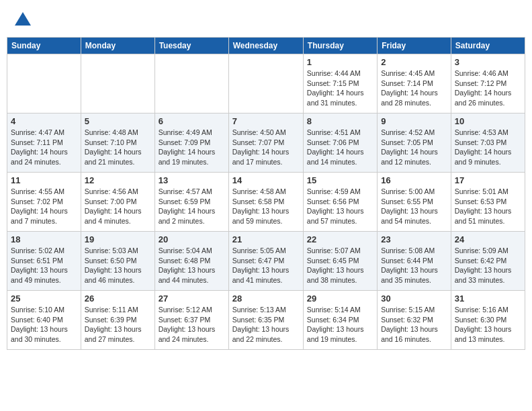 The height and width of the screenshot is (411, 532). Describe the element at coordinates (414, 266) in the screenshot. I see `day-info: Sunrise: 5:08 AMSunset: 6:44 PMDaylight:…` at that location.